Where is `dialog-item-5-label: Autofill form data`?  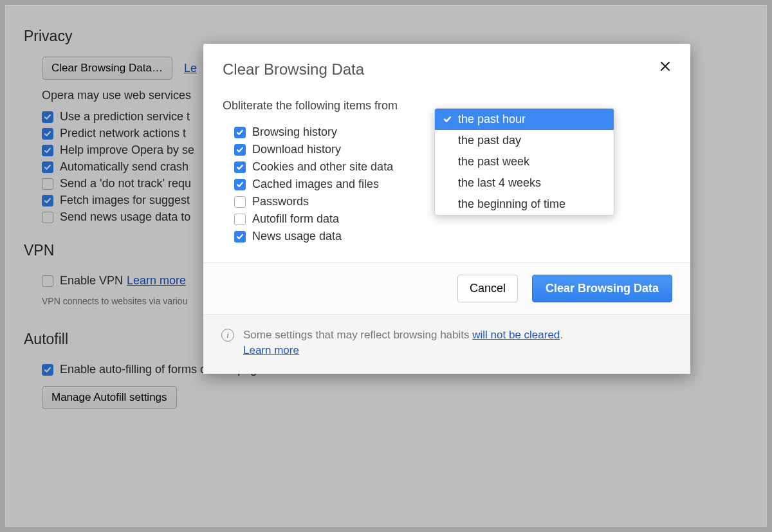 dialog-item-5-label: Autofill form data is located at coordinates (296, 219).